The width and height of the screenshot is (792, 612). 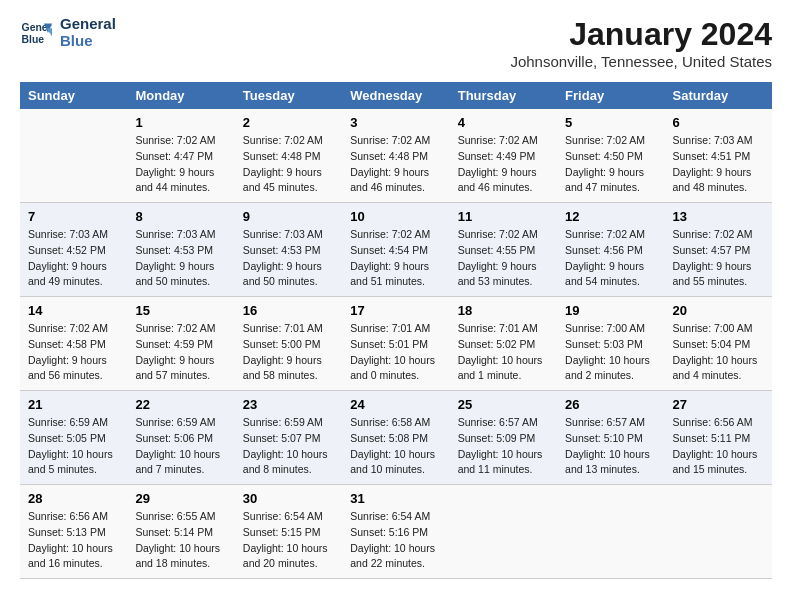 I want to click on day-info: Sunrise: 6:54 AMSunset: 5:16 PMDaylight:…, so click(x=396, y=540).